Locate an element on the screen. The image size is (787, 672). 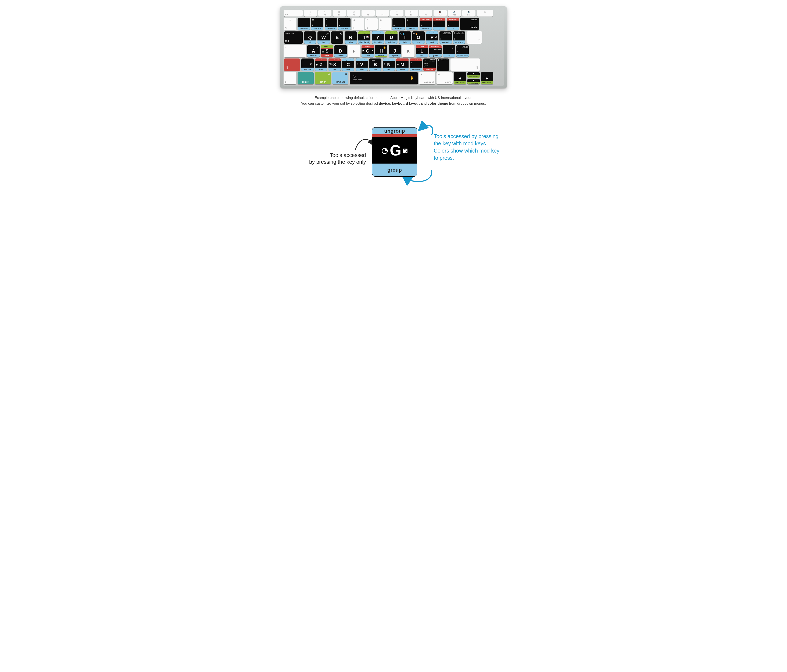
key-f11: 🔉F11 is located at coordinates (454, 13).